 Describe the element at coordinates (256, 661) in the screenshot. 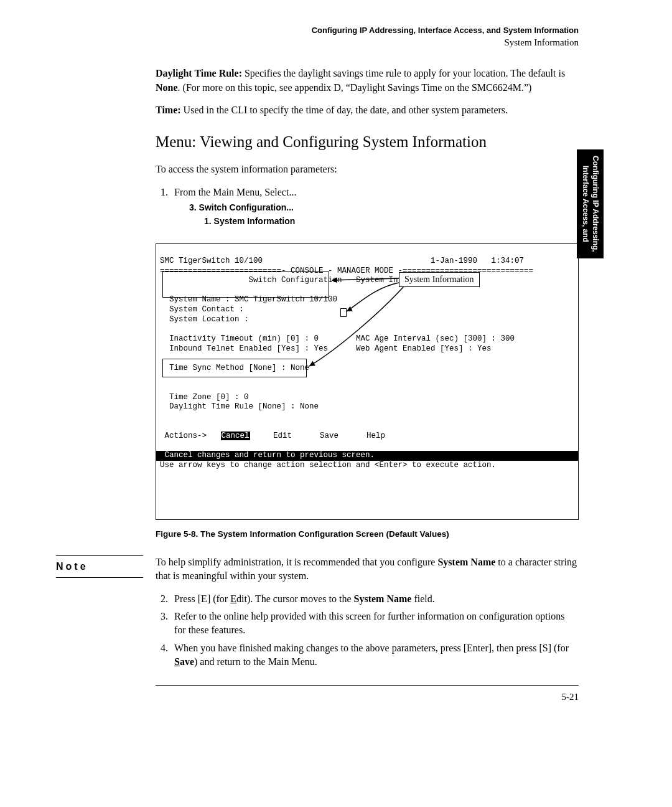

I see `step4-post: ) and return to the Main Menu.` at that location.